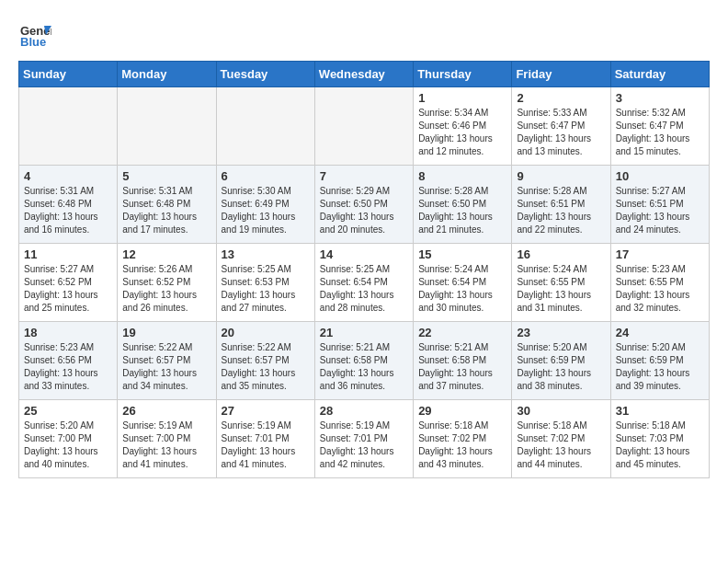 The height and width of the screenshot is (563, 728). Describe the element at coordinates (561, 177) in the screenshot. I see `day-number: 9` at that location.